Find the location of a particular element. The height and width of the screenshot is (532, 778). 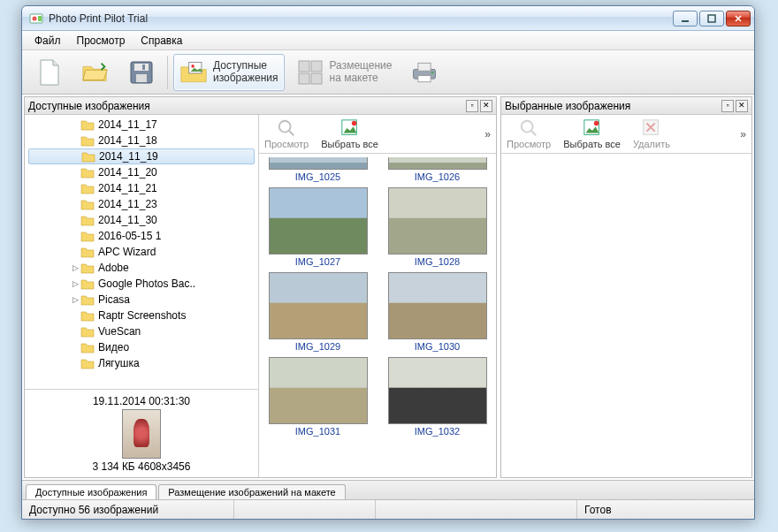

status-left: Доступно 56 изображений is located at coordinates (128, 509).